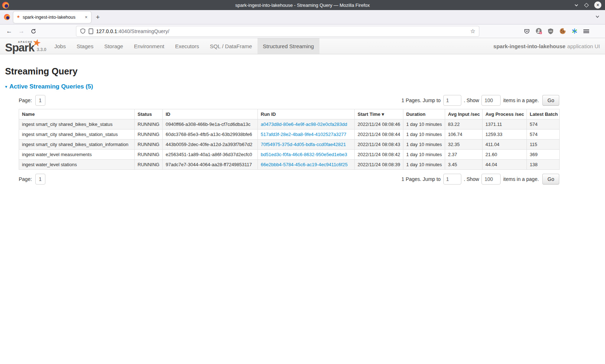 This screenshot has width=605, height=364. What do you see at coordinates (586, 5) in the screenshot?
I see `maximize-icon` at bounding box center [586, 5].